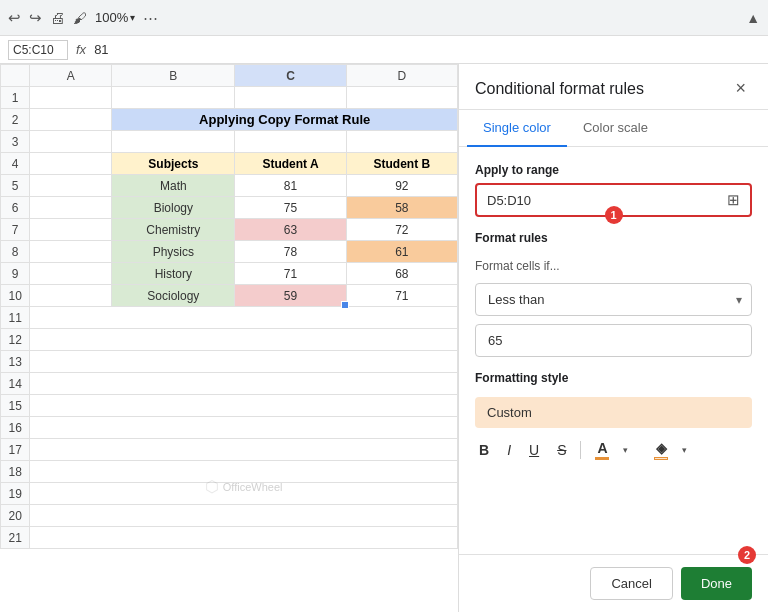 The height and width of the screenshot is (612, 768). What do you see at coordinates (402, 252) in the screenshot?
I see `cell-d8: 61` at bounding box center [402, 252].